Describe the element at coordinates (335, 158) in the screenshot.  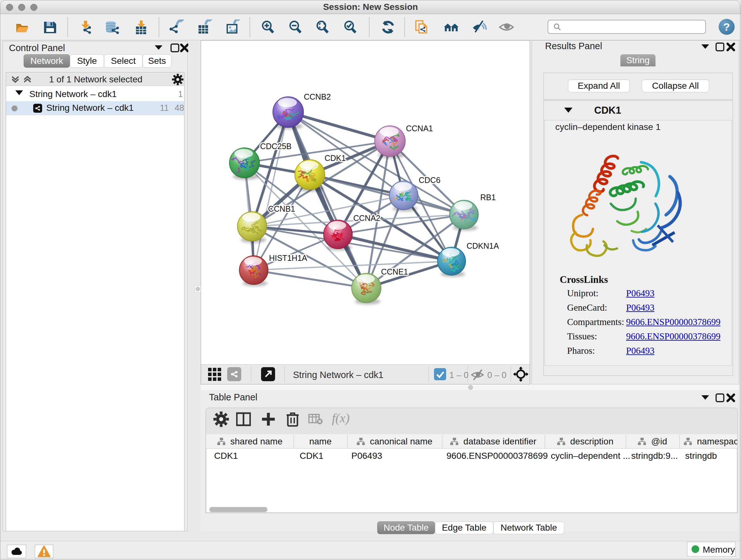
I see `svg-text: CDK1` at that location.